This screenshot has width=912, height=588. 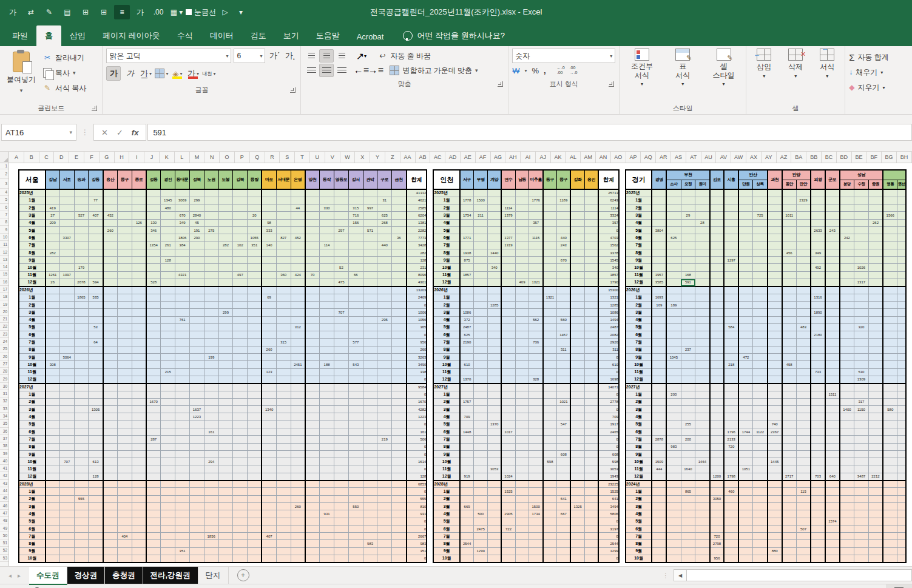 I want to click on cell: 562, so click(x=536, y=320).